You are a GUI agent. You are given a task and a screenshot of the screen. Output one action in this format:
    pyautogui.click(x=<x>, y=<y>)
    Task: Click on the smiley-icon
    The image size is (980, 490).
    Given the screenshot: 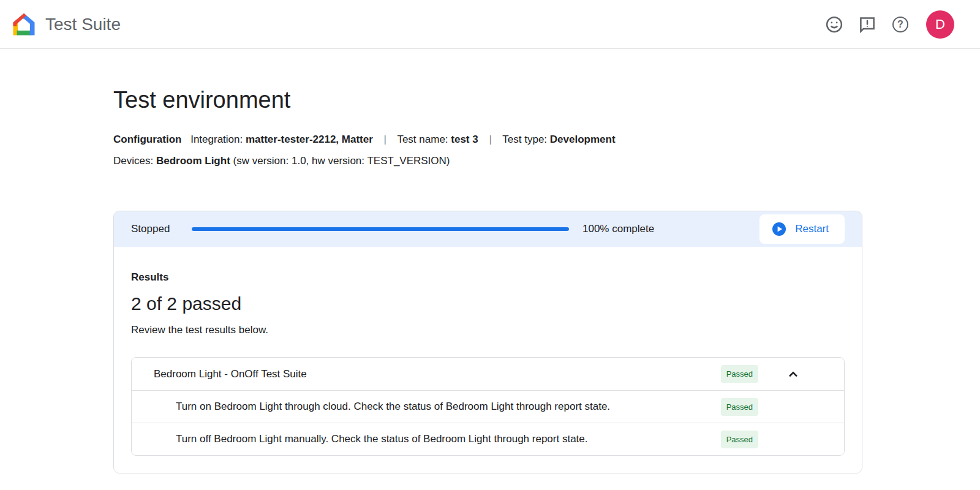 What is the action you would take?
    pyautogui.click(x=834, y=24)
    